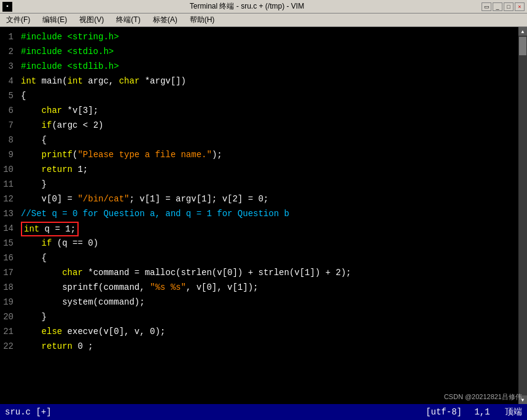 This screenshot has width=527, height=420. What do you see at coordinates (9, 302) in the screenshot?
I see `line-num-19: 19` at bounding box center [9, 302].